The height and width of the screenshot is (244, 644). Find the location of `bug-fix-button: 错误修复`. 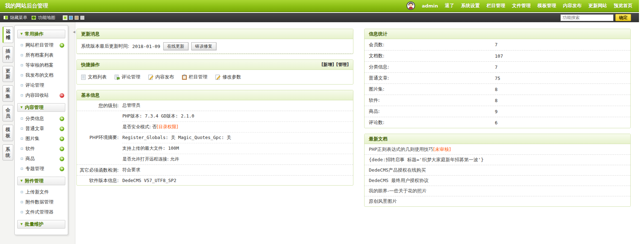

bug-fix-button: 错误修复 is located at coordinates (204, 46).